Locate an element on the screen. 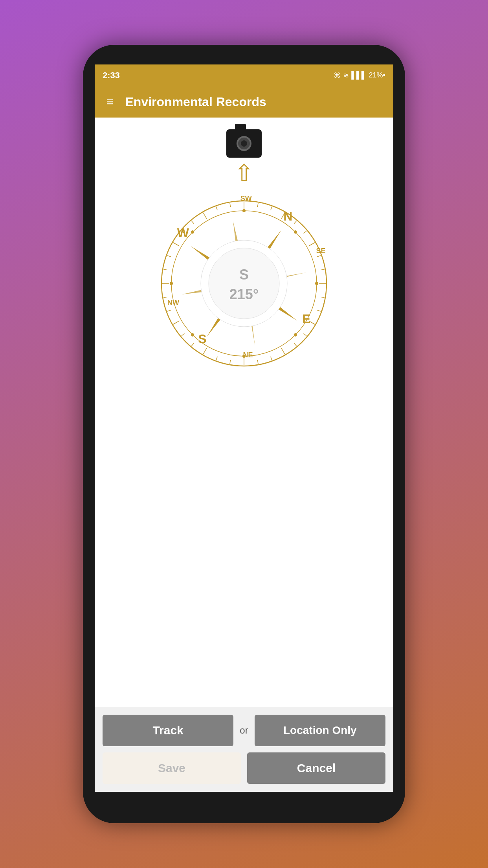 This screenshot has height=868, width=488. svg-text: SE is located at coordinates (321, 251).